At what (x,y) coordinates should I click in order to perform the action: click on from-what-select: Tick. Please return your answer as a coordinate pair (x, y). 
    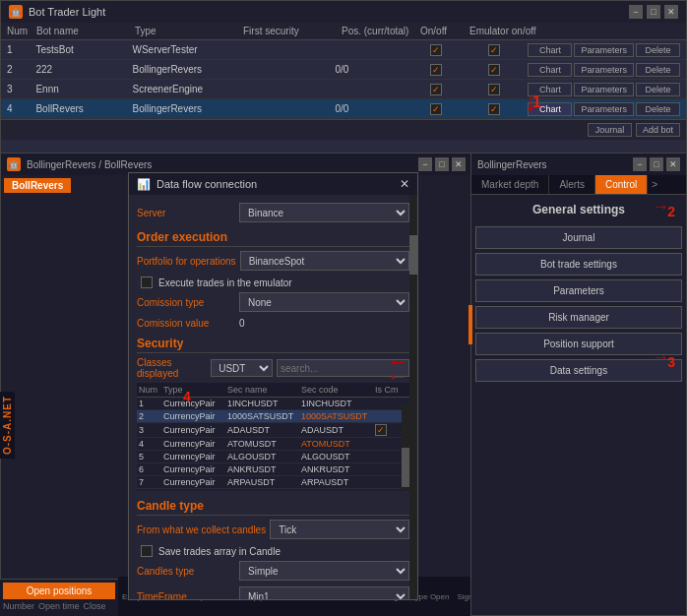
    Looking at the image, I should click on (340, 529).